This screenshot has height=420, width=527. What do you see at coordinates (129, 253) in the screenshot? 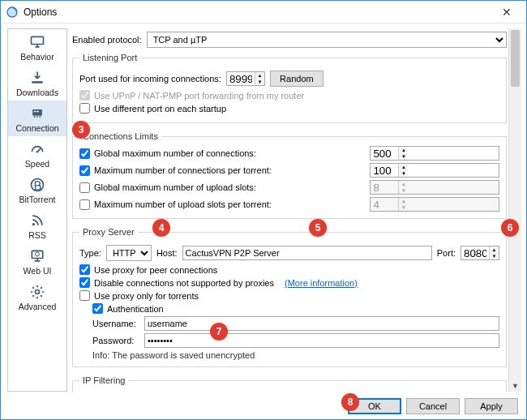
I see `proxy-type-select: HTTP` at bounding box center [129, 253].